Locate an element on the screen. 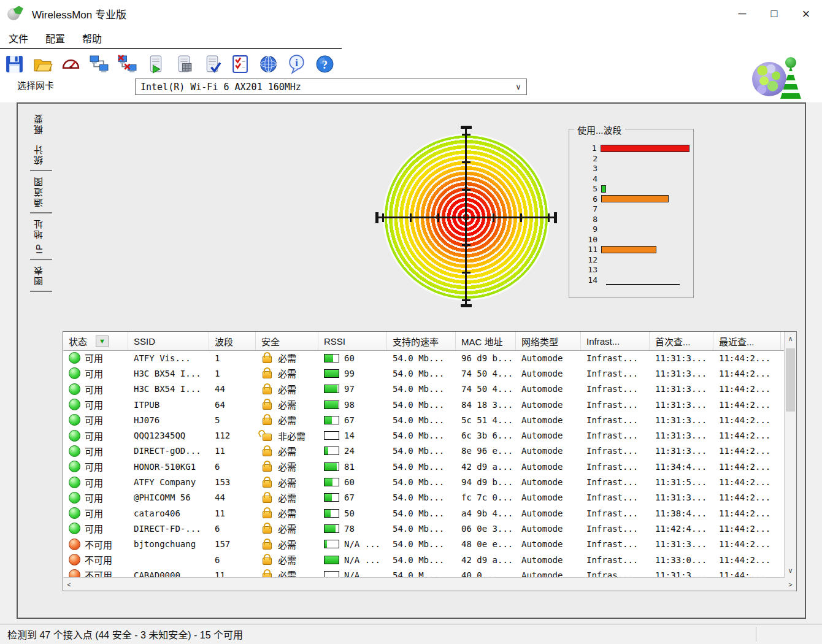 Image resolution: width=822 pixels, height=644 pixels. minimize-button: ─ is located at coordinates (742, 14).